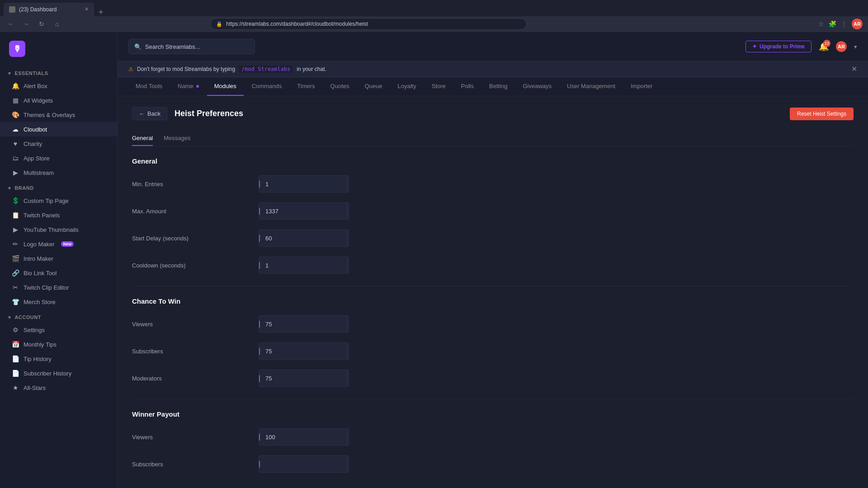  I want to click on tab-commands: Commands, so click(267, 87).